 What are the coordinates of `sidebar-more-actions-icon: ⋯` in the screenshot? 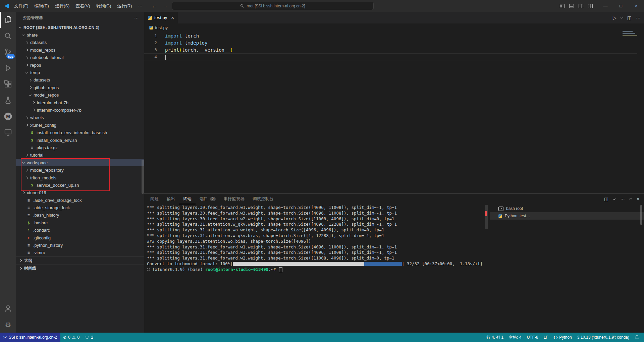 It's located at (137, 18).